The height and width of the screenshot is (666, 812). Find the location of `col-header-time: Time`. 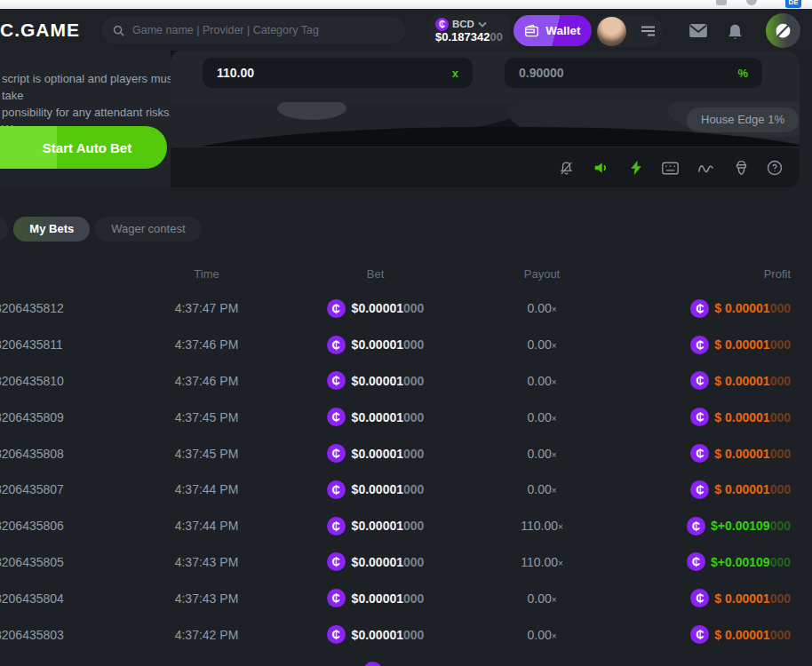

col-header-time: Time is located at coordinates (206, 274).